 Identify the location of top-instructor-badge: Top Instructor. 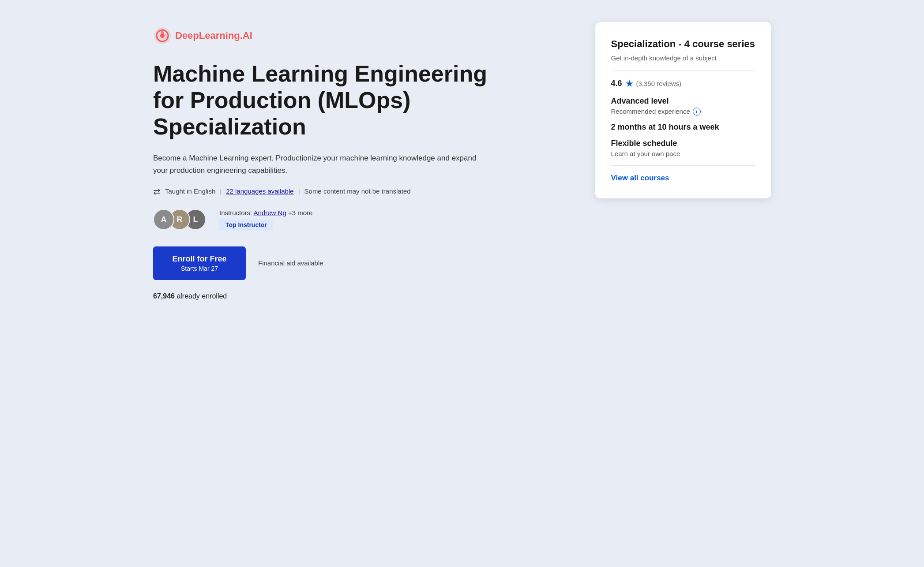
(246, 225).